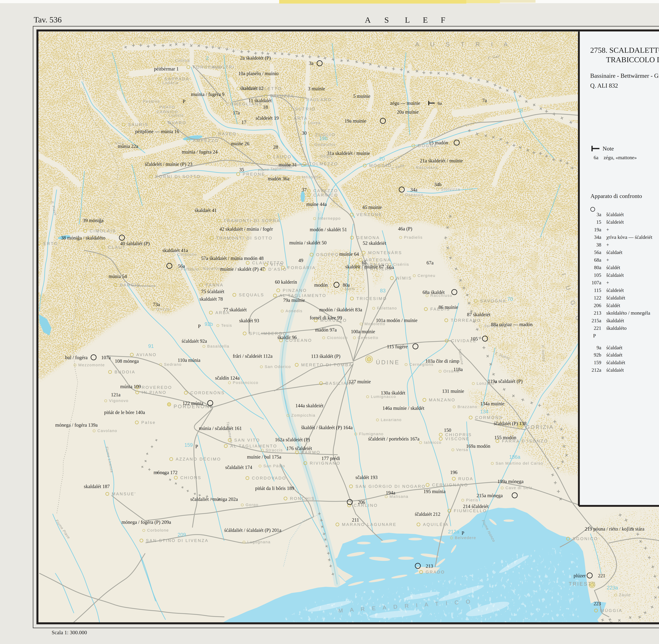  Describe the element at coordinates (255, 58) in the screenshot. I see `svg-text: 2a śkaldoiét (P)` at that location.